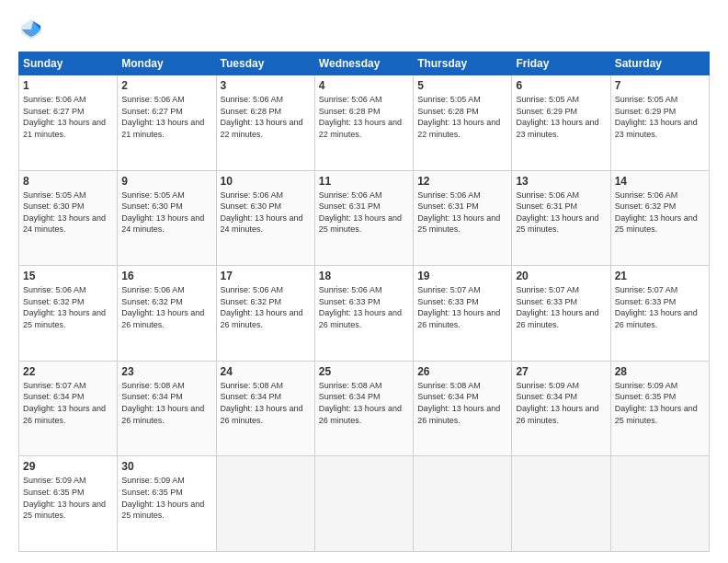  Describe the element at coordinates (68, 64) in the screenshot. I see `weekday-header-sunday: Sunday` at that location.